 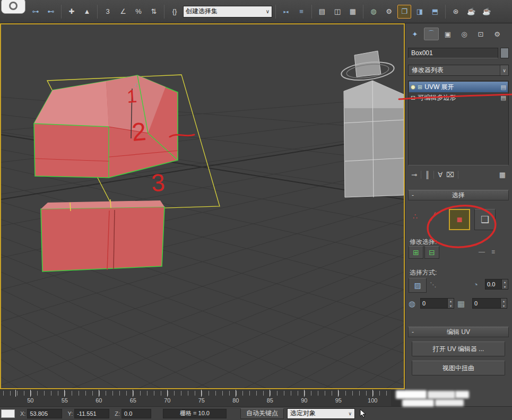 What do you see at coordinates (493, 284) in the screenshot?
I see `planar-angle-value: 0.0` at bounding box center [493, 284].